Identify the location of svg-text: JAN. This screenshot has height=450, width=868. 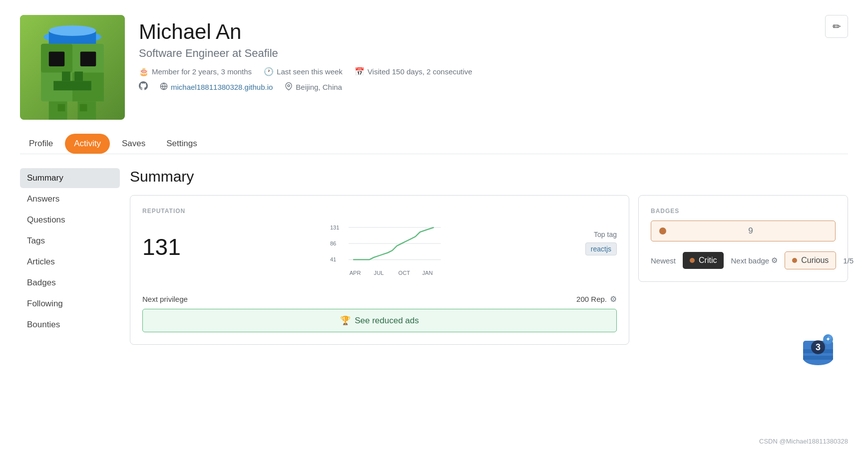
(428, 273).